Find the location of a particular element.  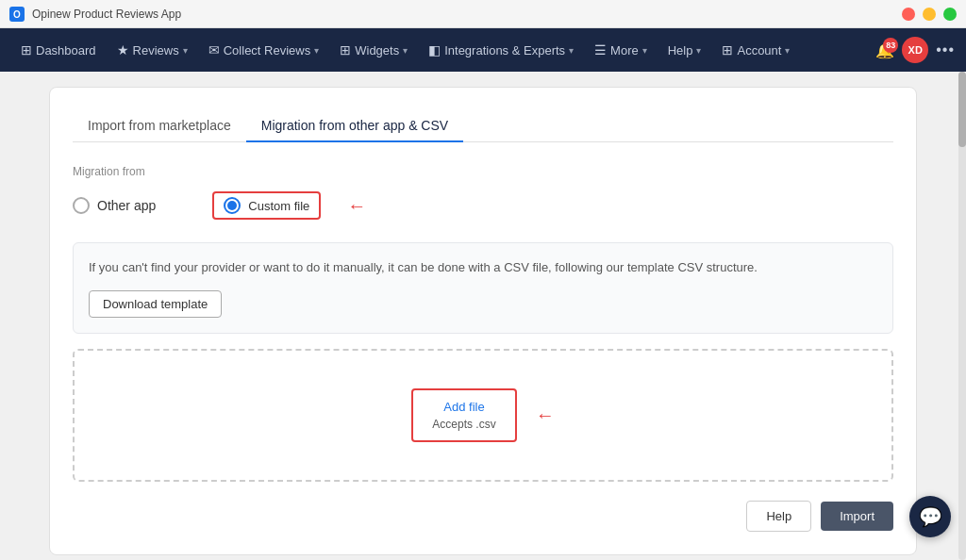

radio-other-app: Other app is located at coordinates (114, 206).